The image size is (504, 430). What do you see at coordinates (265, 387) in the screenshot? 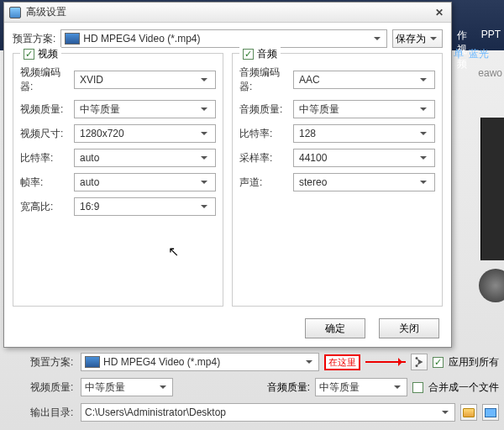
I see `lower-settings: 预置方案: HD MPEG4 Video (*.mp4) 在这里 应用到所有 视…` at bounding box center [265, 387].